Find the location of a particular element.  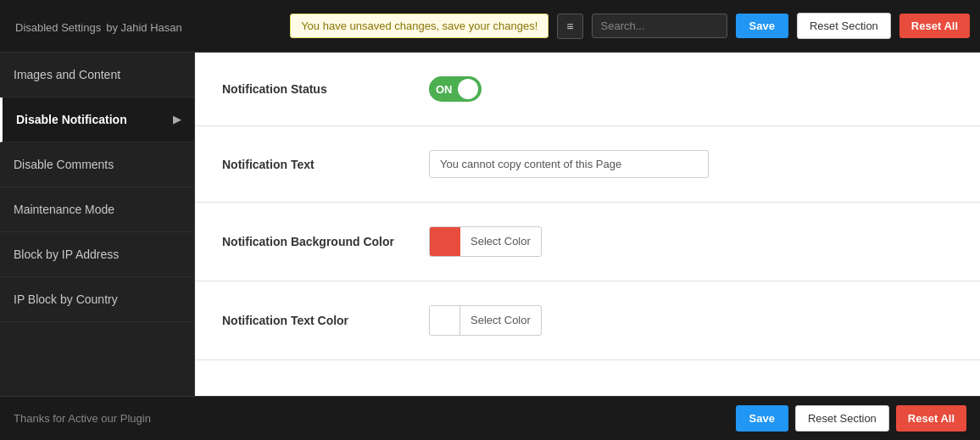

footer-text: Thanks for Active our Plugin is located at coordinates (82, 419).